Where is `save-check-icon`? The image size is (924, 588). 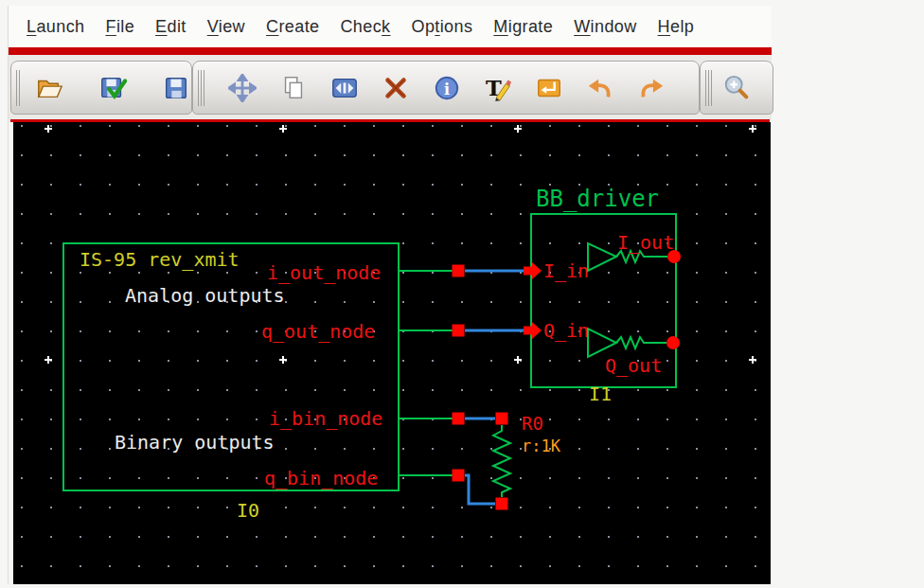
save-check-icon is located at coordinates (113, 88).